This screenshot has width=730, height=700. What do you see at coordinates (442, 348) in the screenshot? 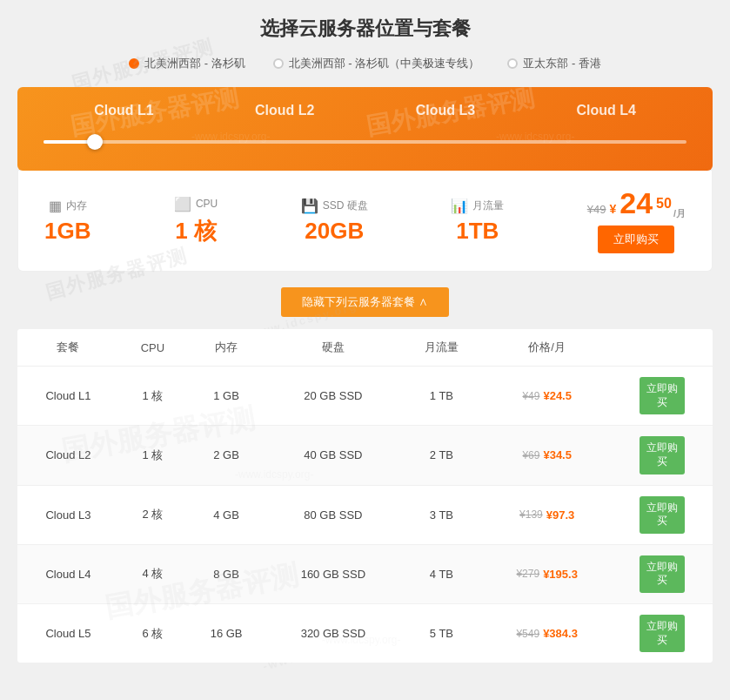
I see `col-header-traffic: 月流量` at bounding box center [442, 348].